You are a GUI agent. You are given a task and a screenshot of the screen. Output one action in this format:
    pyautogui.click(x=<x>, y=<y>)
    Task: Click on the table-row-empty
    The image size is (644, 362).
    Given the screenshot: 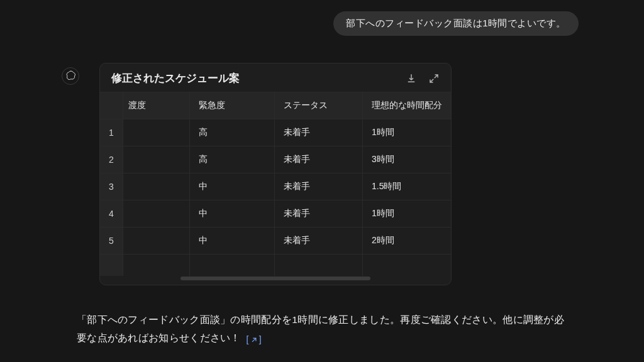 What is the action you would take?
    pyautogui.click(x=275, y=265)
    